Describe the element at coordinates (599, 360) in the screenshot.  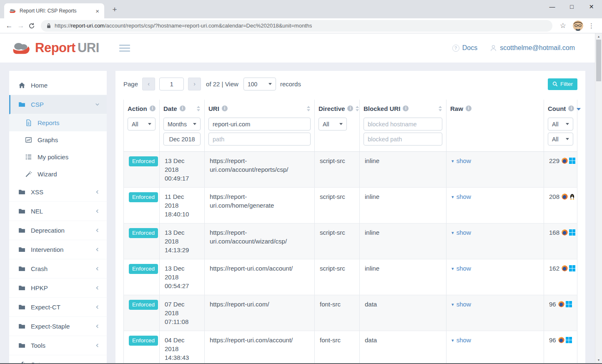
I see `scroll-down-icon: ▼` at that location.